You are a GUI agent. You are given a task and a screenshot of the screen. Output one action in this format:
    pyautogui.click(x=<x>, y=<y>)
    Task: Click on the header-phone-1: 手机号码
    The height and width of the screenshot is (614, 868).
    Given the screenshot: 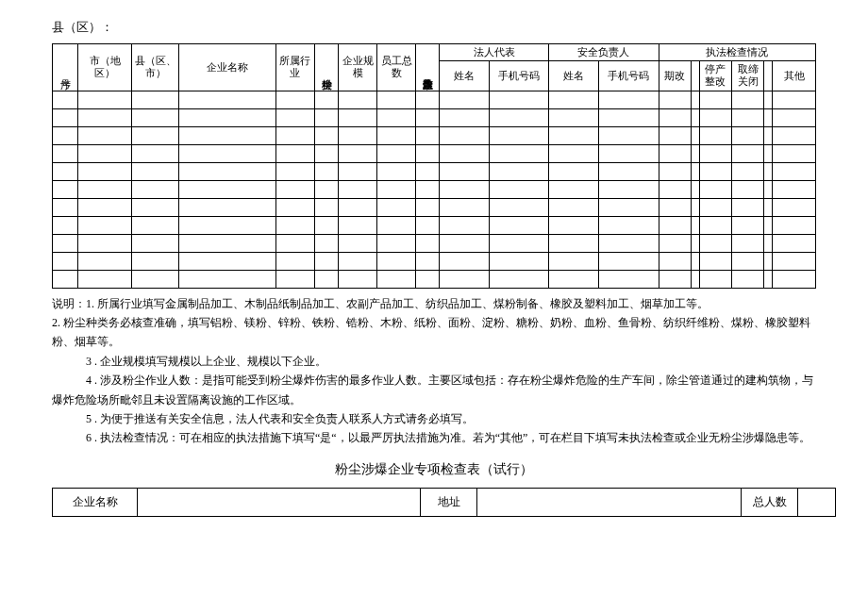 What is the action you would take?
    pyautogui.click(x=519, y=75)
    